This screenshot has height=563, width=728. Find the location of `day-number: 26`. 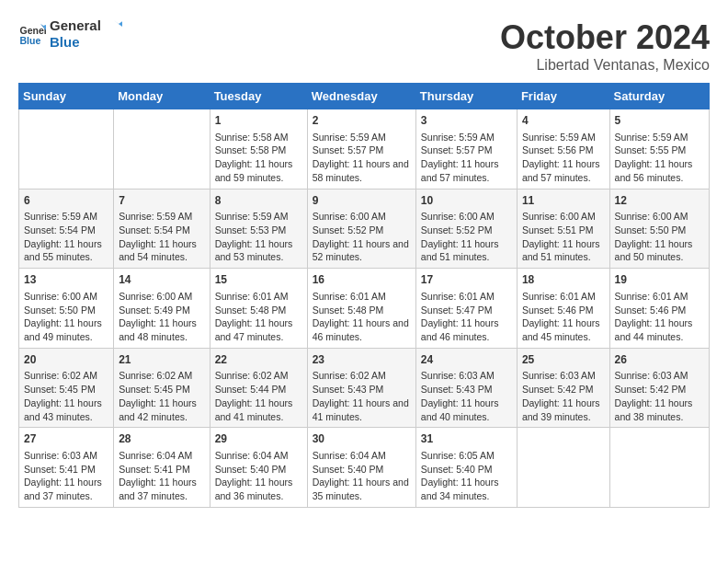

day-number: 26 is located at coordinates (660, 361).